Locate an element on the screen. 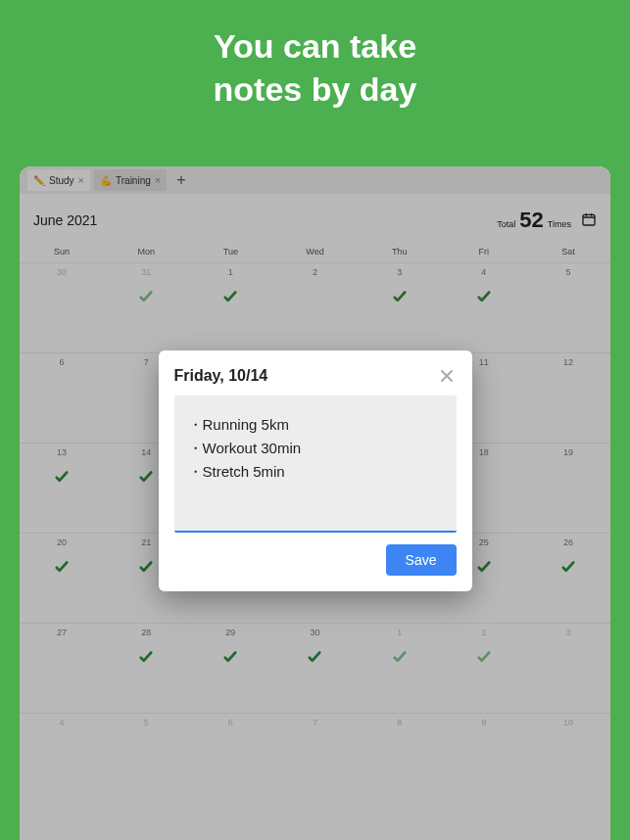 The height and width of the screenshot is (840, 630). note-line: ・Workout 30min is located at coordinates (315, 448).